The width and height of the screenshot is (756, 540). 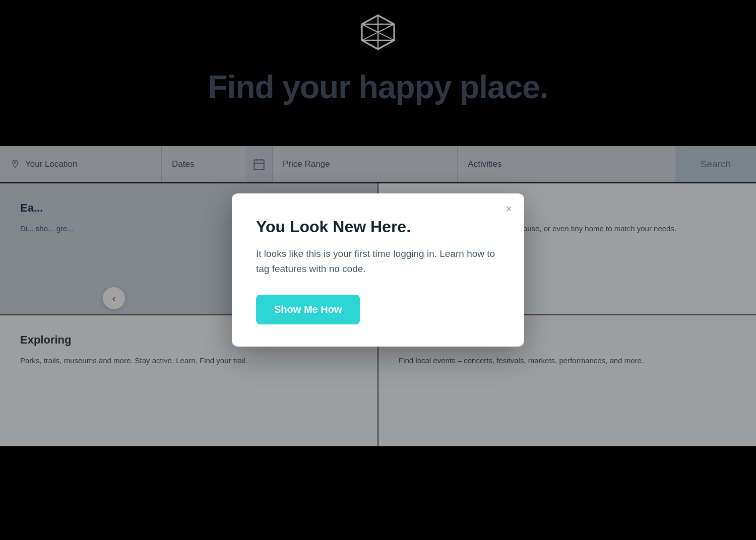 What do you see at coordinates (378, 262) in the screenshot?
I see `modal-body: It looks like this is your first time lo…` at bounding box center [378, 262].